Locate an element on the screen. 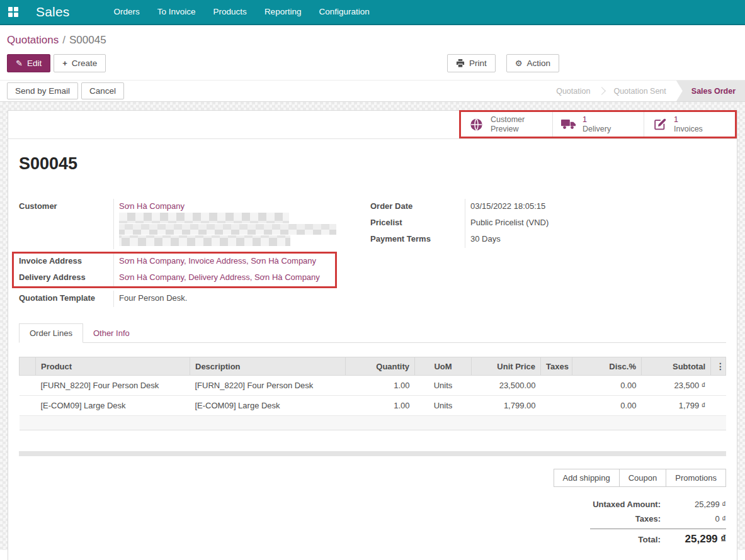 The height and width of the screenshot is (560, 745). print-button: Print is located at coordinates (471, 63).